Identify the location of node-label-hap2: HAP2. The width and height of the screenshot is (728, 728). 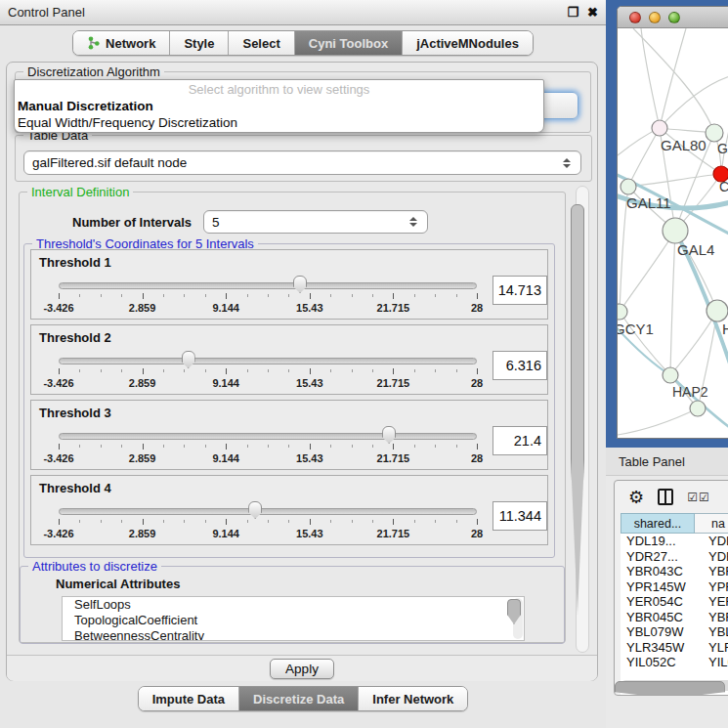
(690, 392).